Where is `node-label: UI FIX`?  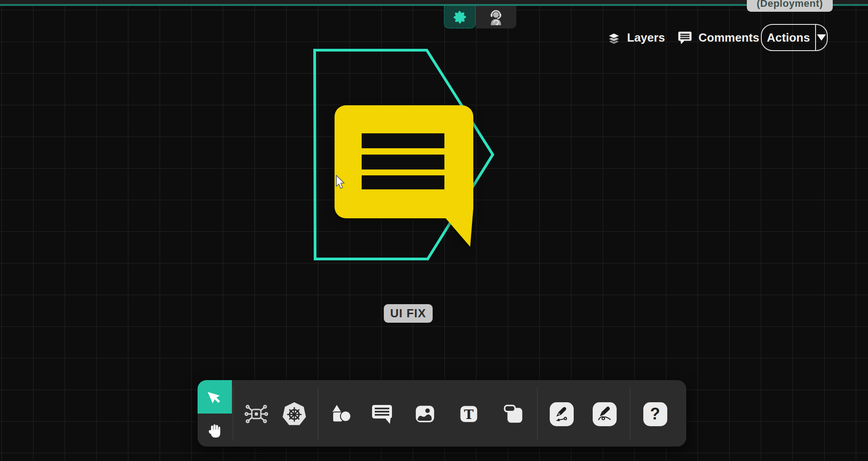
node-label: UI FIX is located at coordinates (408, 314).